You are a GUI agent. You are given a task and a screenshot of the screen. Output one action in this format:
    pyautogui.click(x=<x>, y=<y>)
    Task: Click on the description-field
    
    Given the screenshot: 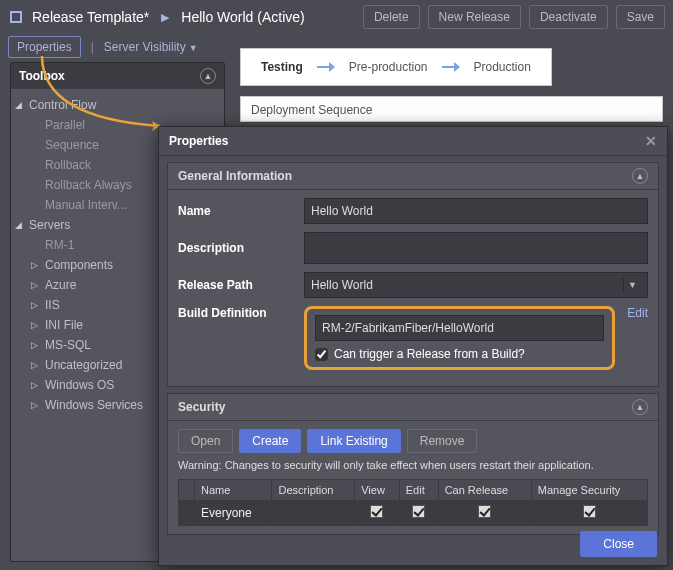 What is the action you would take?
    pyautogui.click(x=476, y=248)
    